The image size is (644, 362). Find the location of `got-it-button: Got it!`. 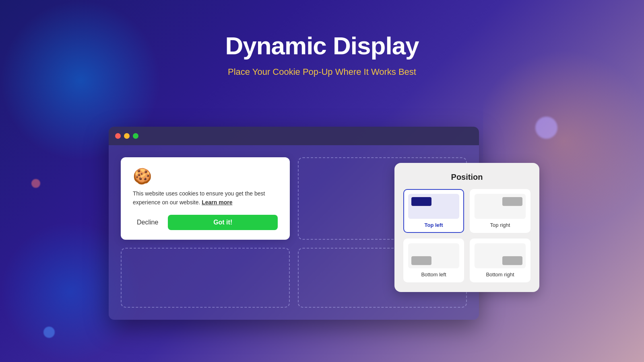

got-it-button: Got it! is located at coordinates (223, 222).